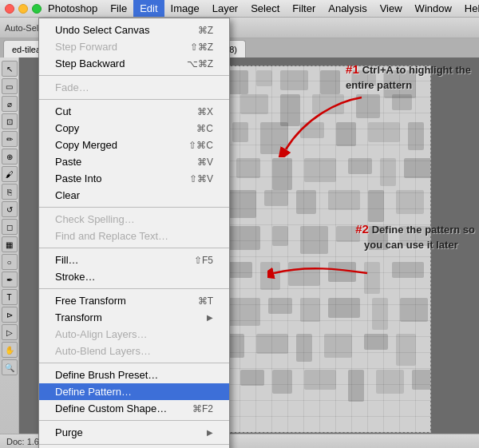 The image size is (479, 448). Describe the element at coordinates (10, 86) in the screenshot. I see `select-tool: ▭` at that location.